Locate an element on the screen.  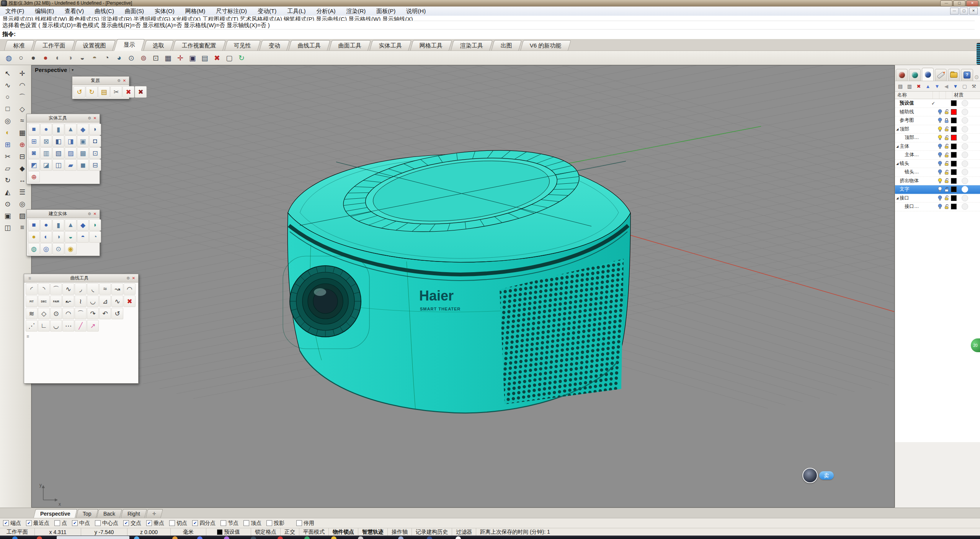
menu-查看(V): 查看(V) is located at coordinates (74, 11).